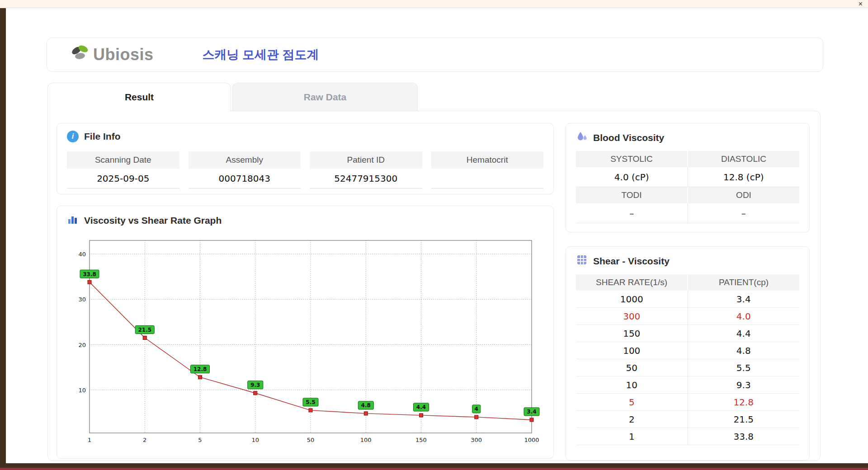 The image size is (868, 470). What do you see at coordinates (434, 4) in the screenshot?
I see `window-titlebar: ×` at bounding box center [434, 4].